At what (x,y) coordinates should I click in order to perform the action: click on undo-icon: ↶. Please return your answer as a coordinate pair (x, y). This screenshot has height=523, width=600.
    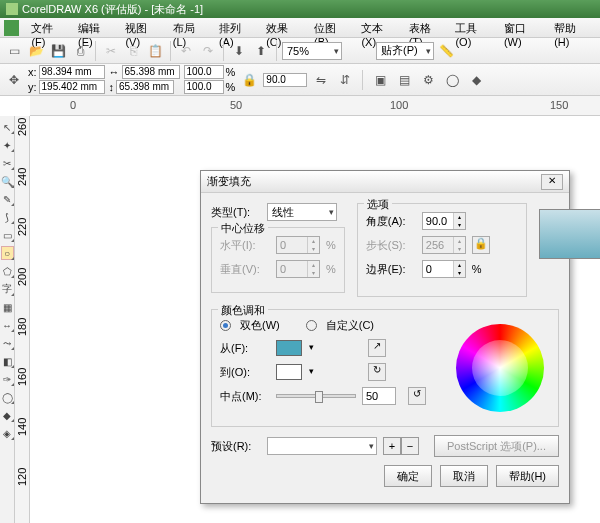
    Looking at the image, I should click on (186, 51).